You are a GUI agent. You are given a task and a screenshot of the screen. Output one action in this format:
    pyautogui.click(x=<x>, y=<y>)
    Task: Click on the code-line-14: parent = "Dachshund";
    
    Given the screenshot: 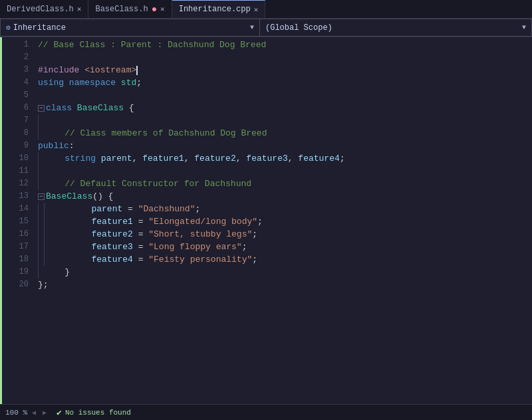 What is the action you would take?
    pyautogui.click(x=285, y=209)
    